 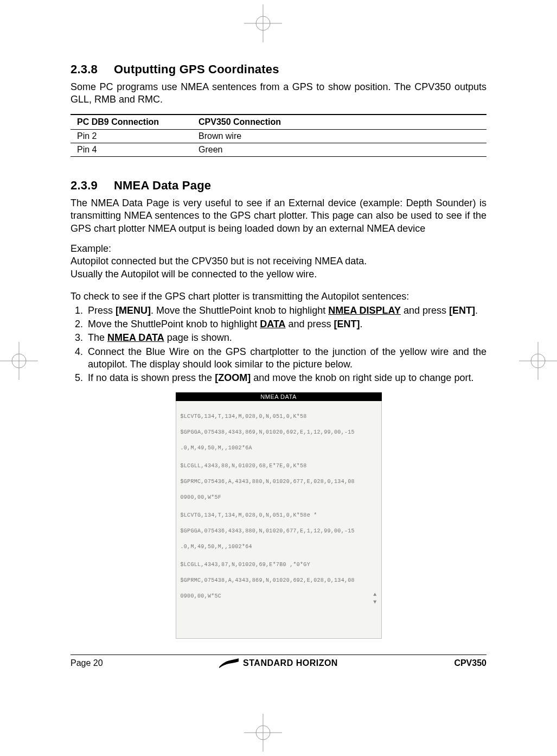 What do you see at coordinates (92, 186) in the screenshot?
I see `section-number: 2.3.9` at bounding box center [92, 186].